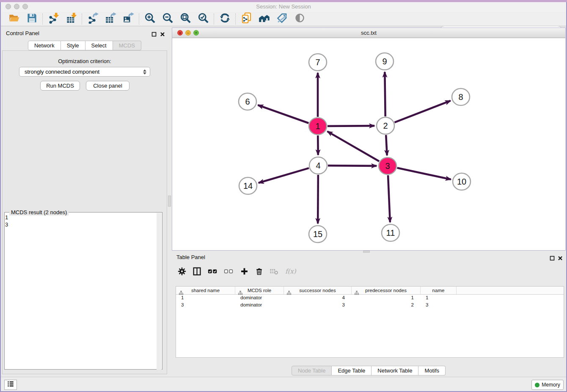  What do you see at coordinates (182, 272) in the screenshot?
I see `gear-button` at bounding box center [182, 272].